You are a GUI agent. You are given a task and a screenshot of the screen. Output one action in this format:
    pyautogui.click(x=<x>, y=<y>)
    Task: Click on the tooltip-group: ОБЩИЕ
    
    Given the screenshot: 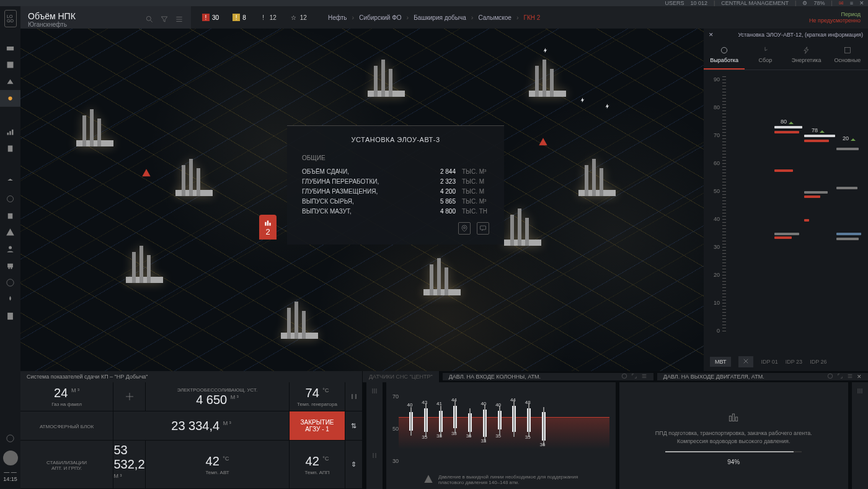 What is the action you would take?
    pyautogui.click(x=396, y=158)
    